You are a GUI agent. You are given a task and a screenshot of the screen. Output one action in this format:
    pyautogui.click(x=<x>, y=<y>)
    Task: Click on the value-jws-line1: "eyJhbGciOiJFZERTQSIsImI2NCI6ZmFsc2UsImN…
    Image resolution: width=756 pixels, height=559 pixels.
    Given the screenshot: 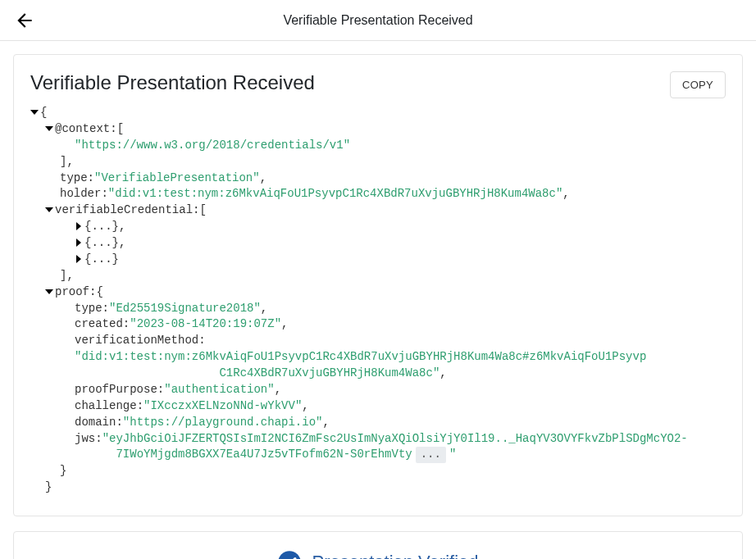 What is the action you would take?
    pyautogui.click(x=395, y=439)
    